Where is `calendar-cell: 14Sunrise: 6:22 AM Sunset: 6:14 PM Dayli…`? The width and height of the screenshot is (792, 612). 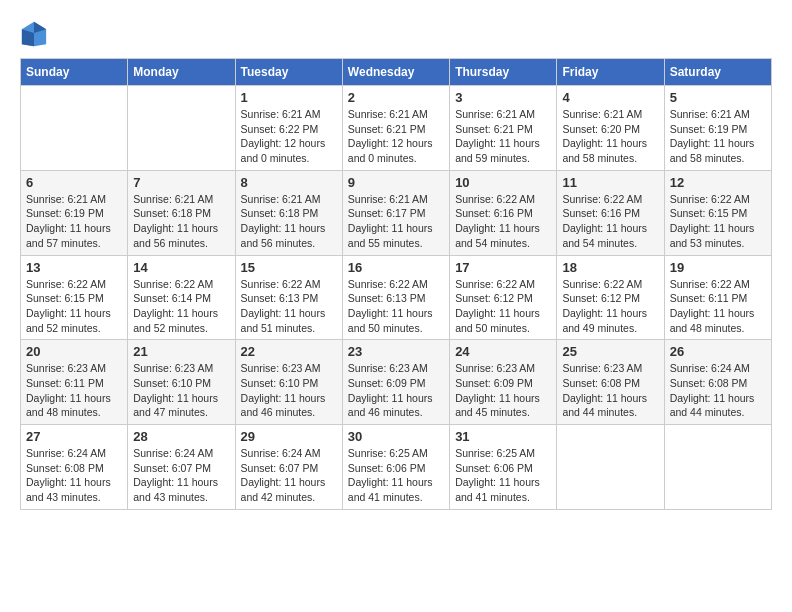
calendar-cell: 14Sunrise: 6:22 AM Sunset: 6:14 PM Dayli… is located at coordinates (182, 298).